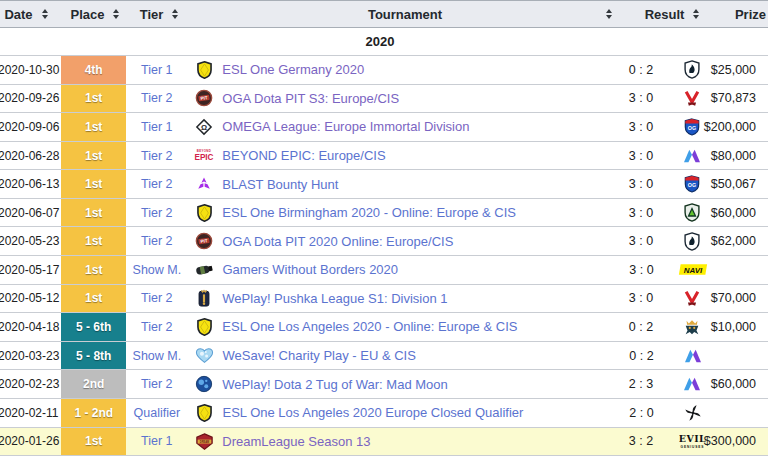  I want to click on prize-cell: $25,000, so click(741, 70).